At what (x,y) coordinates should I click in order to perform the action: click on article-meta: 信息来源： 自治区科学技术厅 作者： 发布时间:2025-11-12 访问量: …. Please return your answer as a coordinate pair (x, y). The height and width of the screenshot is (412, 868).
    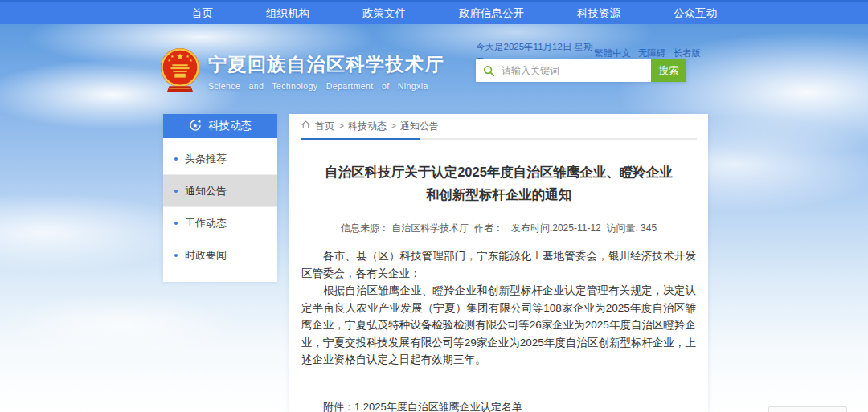
    Looking at the image, I should click on (498, 228).